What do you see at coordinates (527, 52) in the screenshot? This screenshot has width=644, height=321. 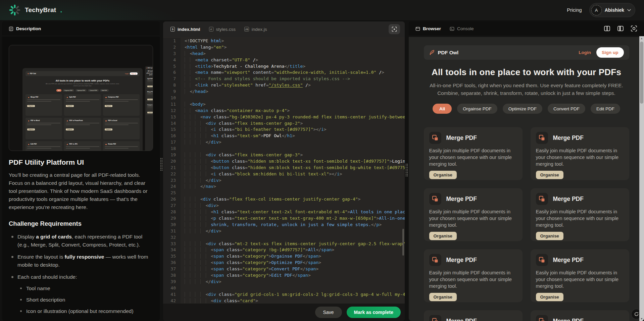 I see `site-navbar: PDF Owl Login Sign up` at bounding box center [527, 52].